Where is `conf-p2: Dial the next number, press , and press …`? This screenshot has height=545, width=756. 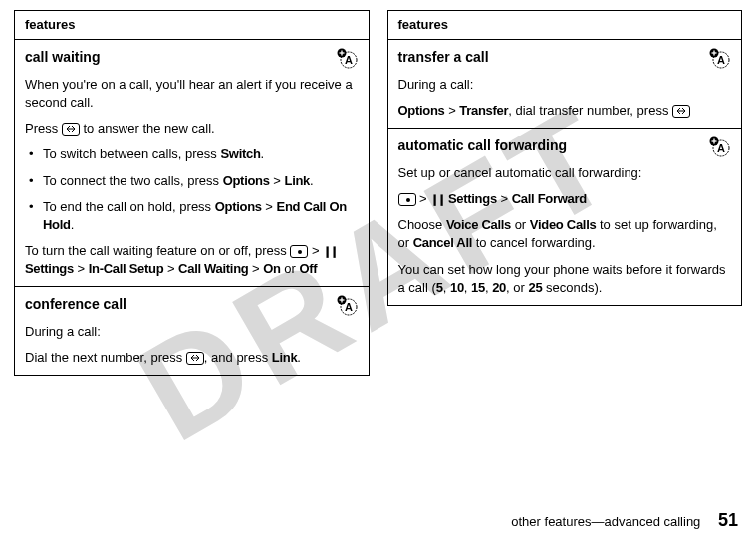 conf-p2: Dial the next number, press , and press … is located at coordinates (191, 358).